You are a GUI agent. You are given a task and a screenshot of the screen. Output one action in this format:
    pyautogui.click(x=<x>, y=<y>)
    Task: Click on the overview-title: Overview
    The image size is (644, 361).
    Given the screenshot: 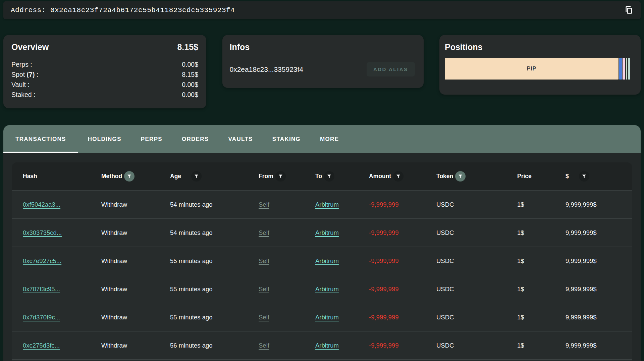 What is the action you would take?
    pyautogui.click(x=30, y=47)
    